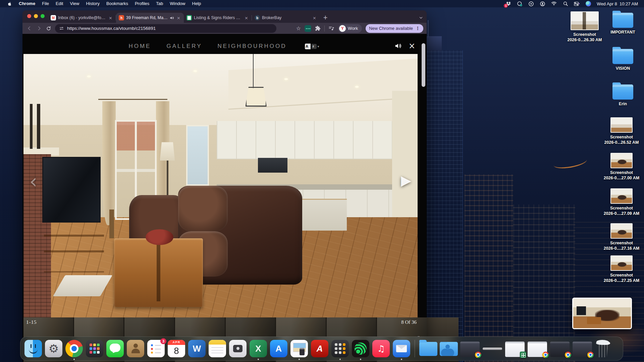 The width and height of the screenshot is (644, 362). I want to click on dock-contacts, so click(136, 349).